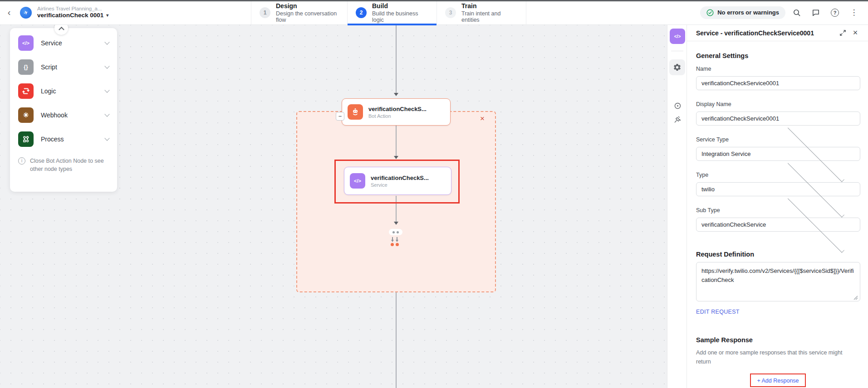 The height and width of the screenshot is (388, 868). I want to click on name-input, so click(778, 83).